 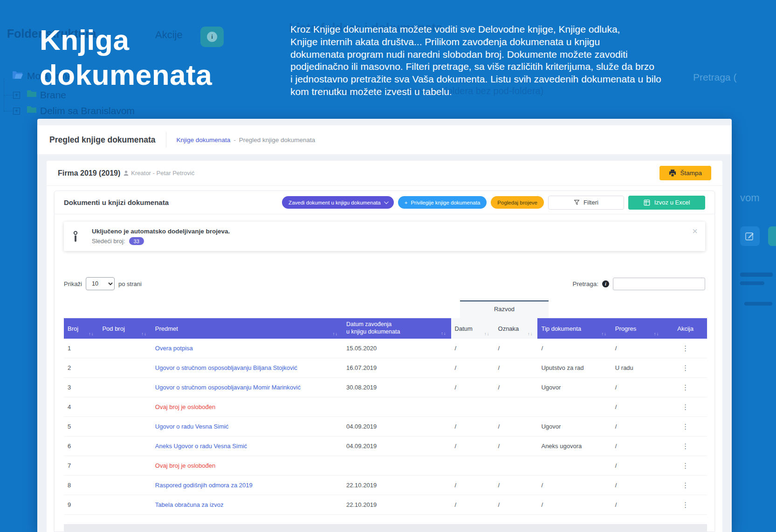 What do you see at coordinates (585, 284) in the screenshot?
I see `search-label: Pretraga:` at bounding box center [585, 284].